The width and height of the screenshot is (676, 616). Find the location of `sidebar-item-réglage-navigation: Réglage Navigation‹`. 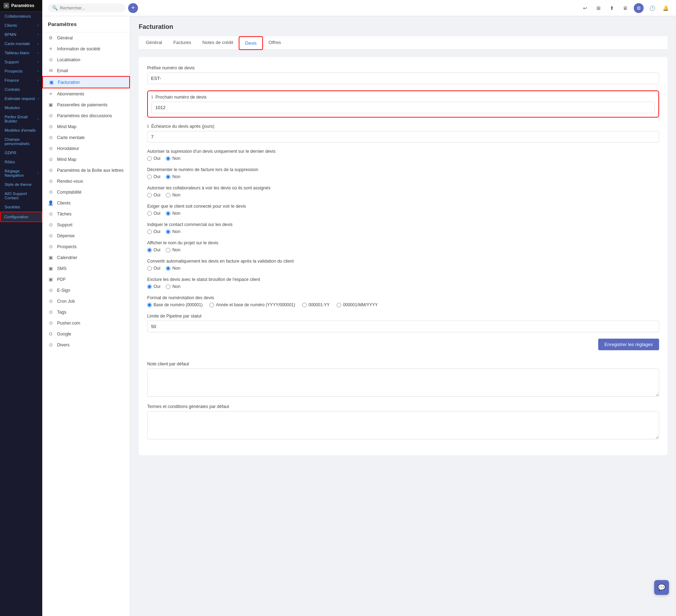

sidebar-item-réglage-navigation: Réglage Navigation‹ is located at coordinates (21, 173).